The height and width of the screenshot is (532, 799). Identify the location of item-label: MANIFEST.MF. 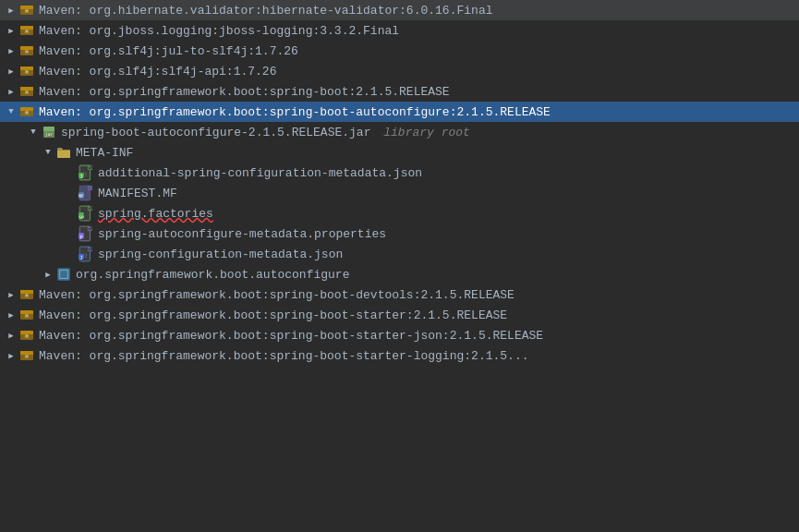
(138, 194).